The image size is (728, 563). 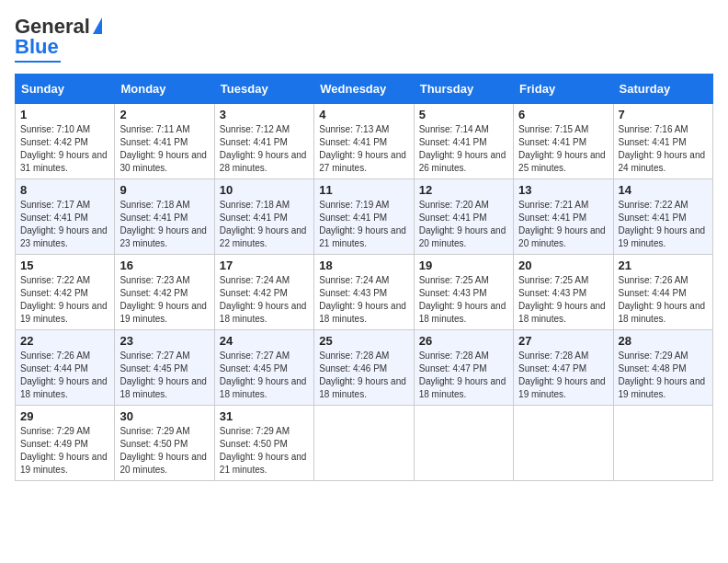 I want to click on day-info: Sunrise: 7:11 AMSunset: 4:41 PMDaylight:…, so click(x=164, y=149).